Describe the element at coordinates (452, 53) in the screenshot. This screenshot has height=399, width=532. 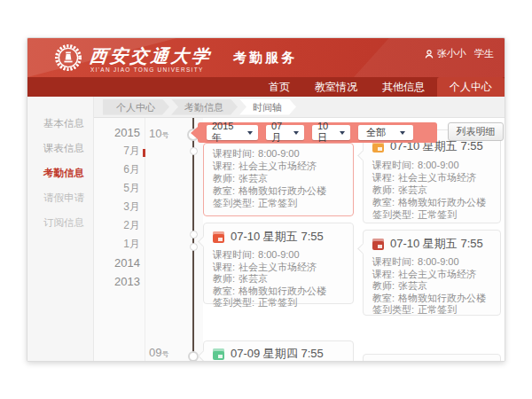
I see `user-name: 张小小` at that location.